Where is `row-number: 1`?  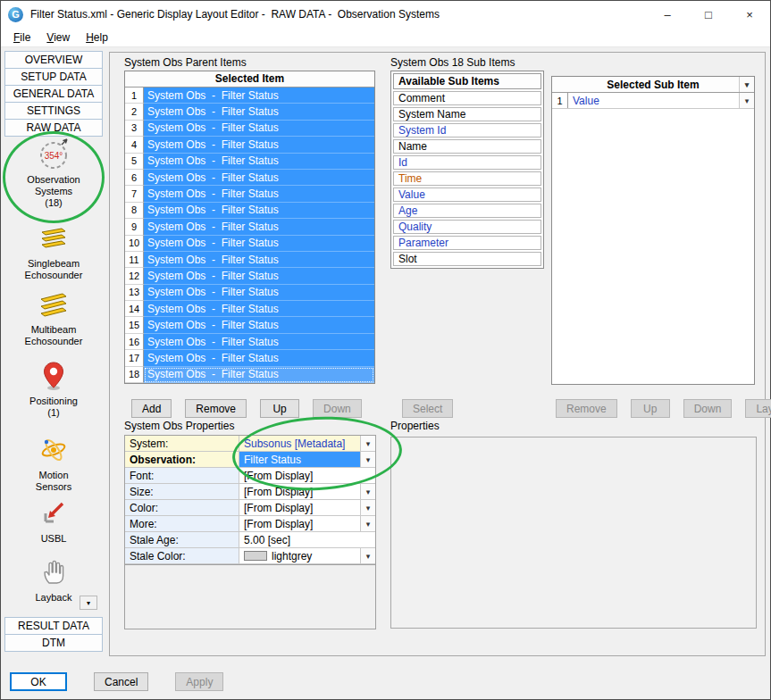
row-number: 1 is located at coordinates (560, 100).